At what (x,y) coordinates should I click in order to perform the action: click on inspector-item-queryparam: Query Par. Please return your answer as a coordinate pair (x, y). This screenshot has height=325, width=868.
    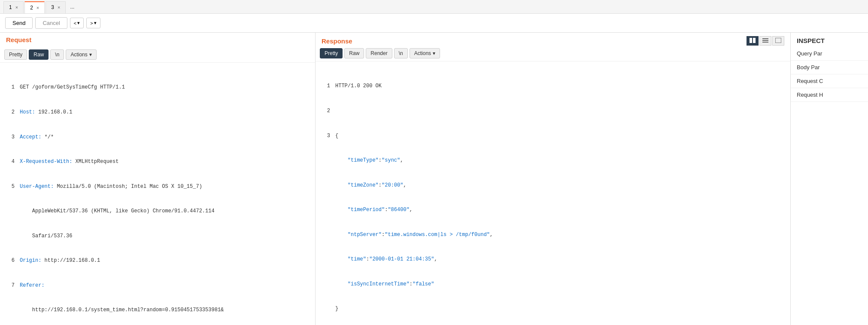
    Looking at the image, I should click on (829, 54).